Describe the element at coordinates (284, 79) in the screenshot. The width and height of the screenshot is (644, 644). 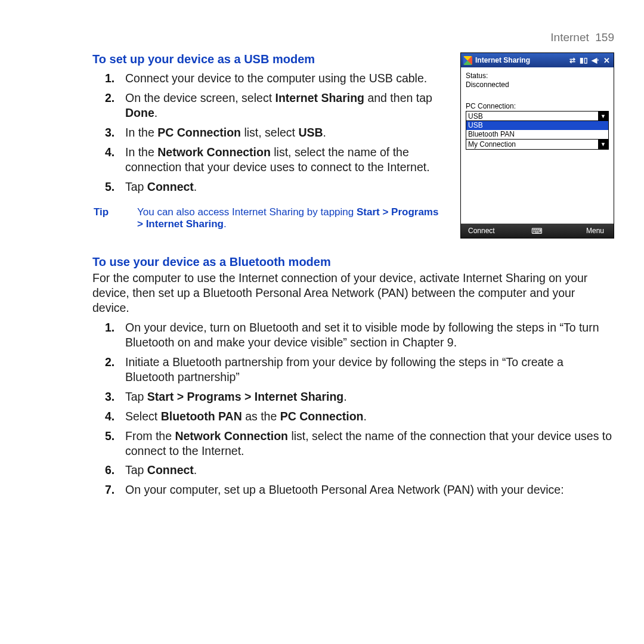
I see `list-item: 1.Connect your device to the computer us…` at that location.